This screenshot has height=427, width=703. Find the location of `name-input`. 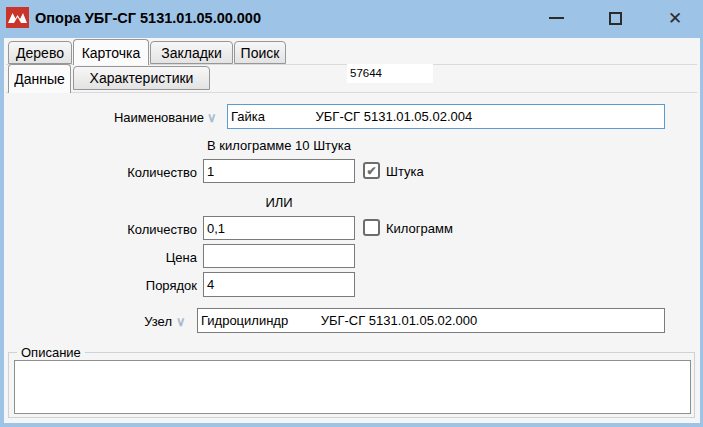

name-input is located at coordinates (446, 116).